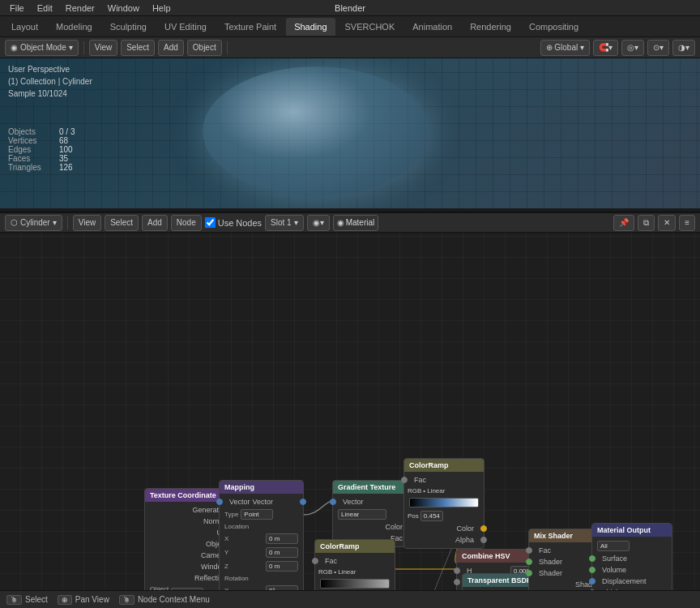 This screenshot has width=700, height=608. Describe the element at coordinates (484, 529) in the screenshot. I see `socket-cr1-color` at that location.